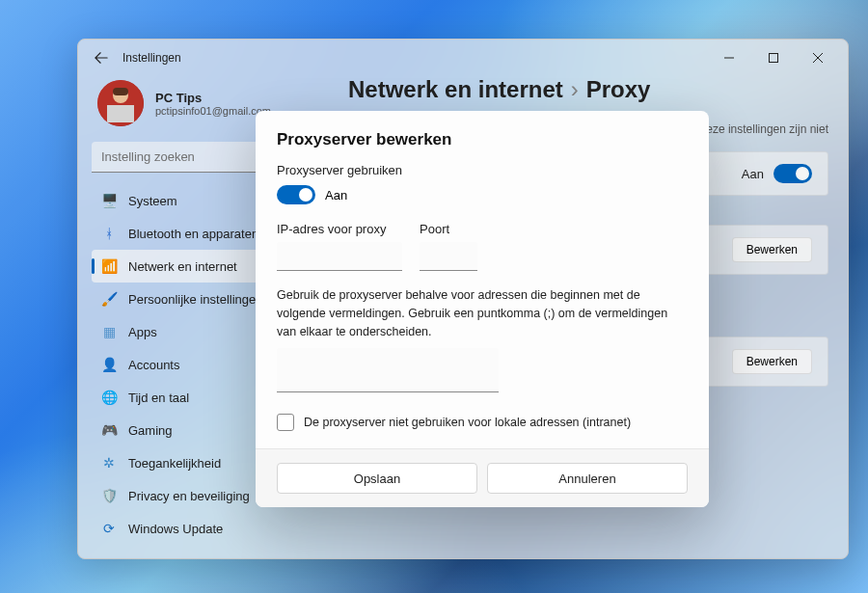 Image resolution: width=868 pixels, height=593 pixels. I want to click on toggle-state-label: Aan, so click(336, 195).